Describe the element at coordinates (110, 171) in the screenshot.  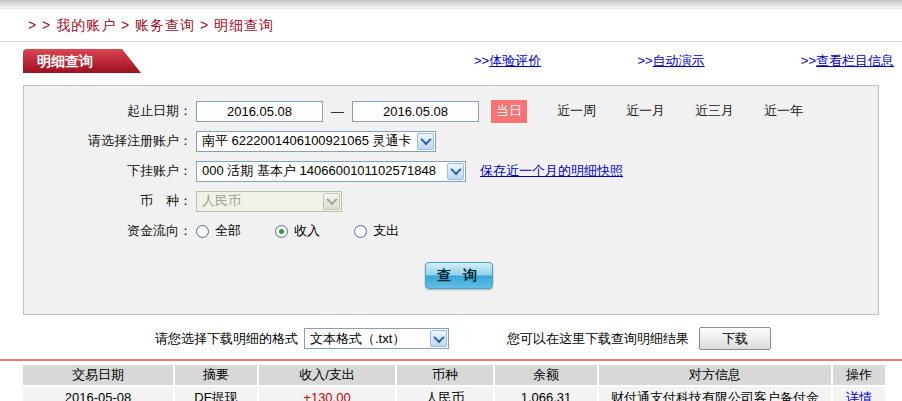
I see `sub-account-label: 下挂账户：` at that location.